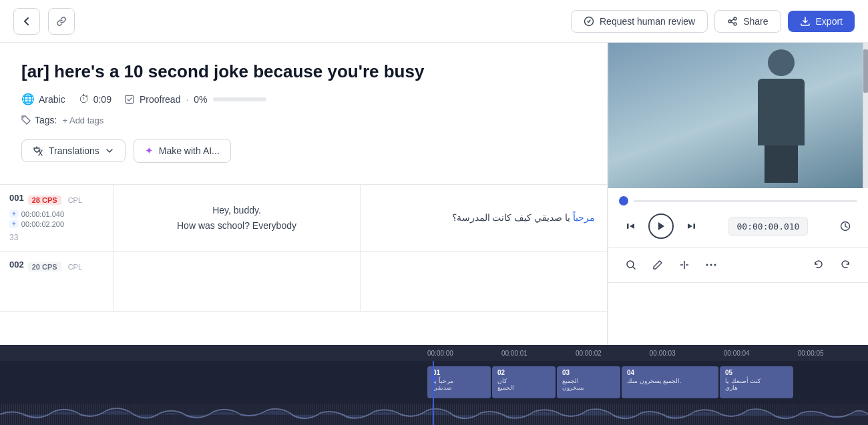 The image size is (868, 425). Describe the element at coordinates (434, 21) in the screenshot. I see `topbar: Request human review Share Export` at that location.